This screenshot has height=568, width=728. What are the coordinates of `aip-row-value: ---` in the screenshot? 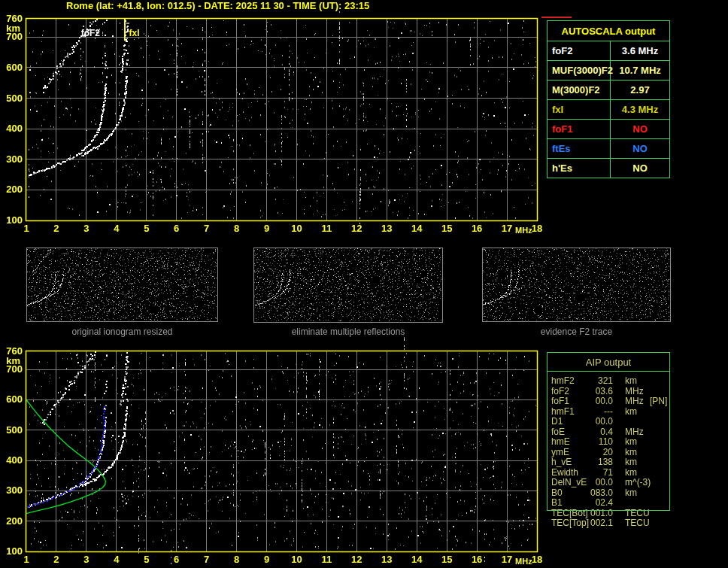 It's located at (593, 412).